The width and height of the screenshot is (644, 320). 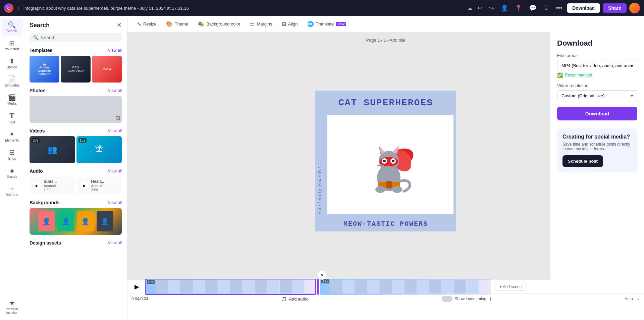 What do you see at coordinates (12, 63) in the screenshot?
I see `sidebar-item-upload: ⬆ Upload` at bounding box center [12, 63].